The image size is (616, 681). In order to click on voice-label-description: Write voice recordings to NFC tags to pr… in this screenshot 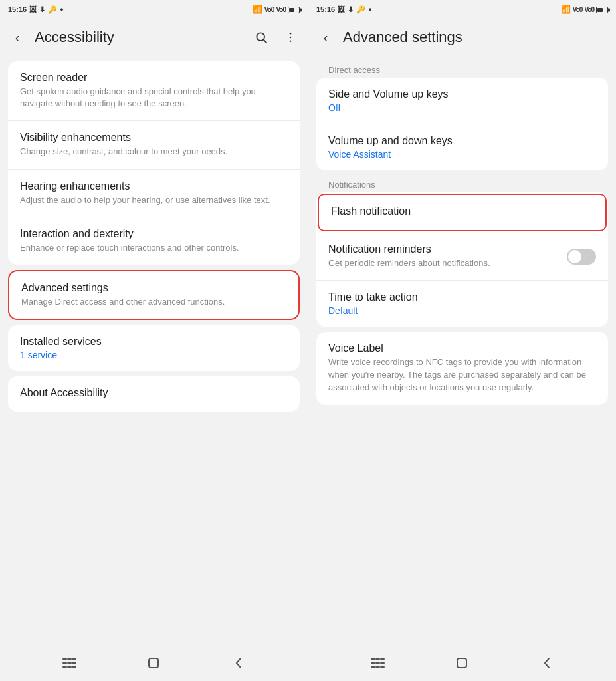, I will do `click(462, 375)`.